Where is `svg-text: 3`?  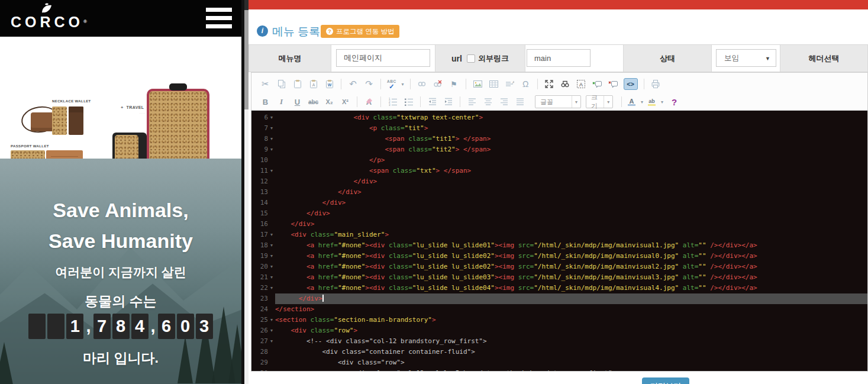
svg-text: 3 is located at coordinates (389, 105).